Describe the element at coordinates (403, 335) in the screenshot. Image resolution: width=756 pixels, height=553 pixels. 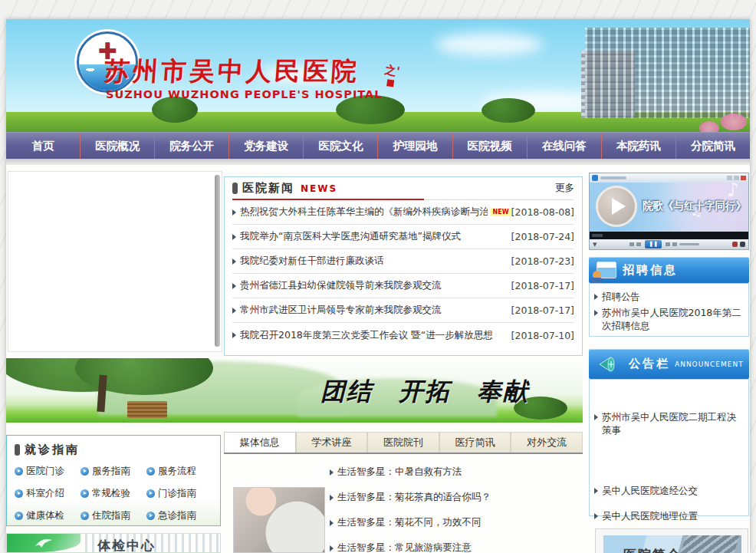
I see `news-row: 我院召开2018年度第三次党委工作会议 暨“进一步解放思想 [2018-07-1…` at that location.